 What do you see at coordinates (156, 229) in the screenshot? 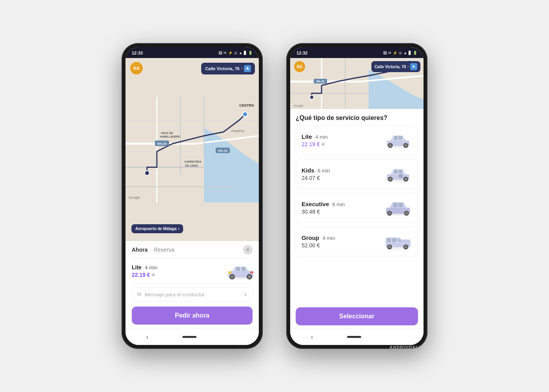
I see `origin-label-1: Aeropuerto de Málaga` at bounding box center [156, 229].